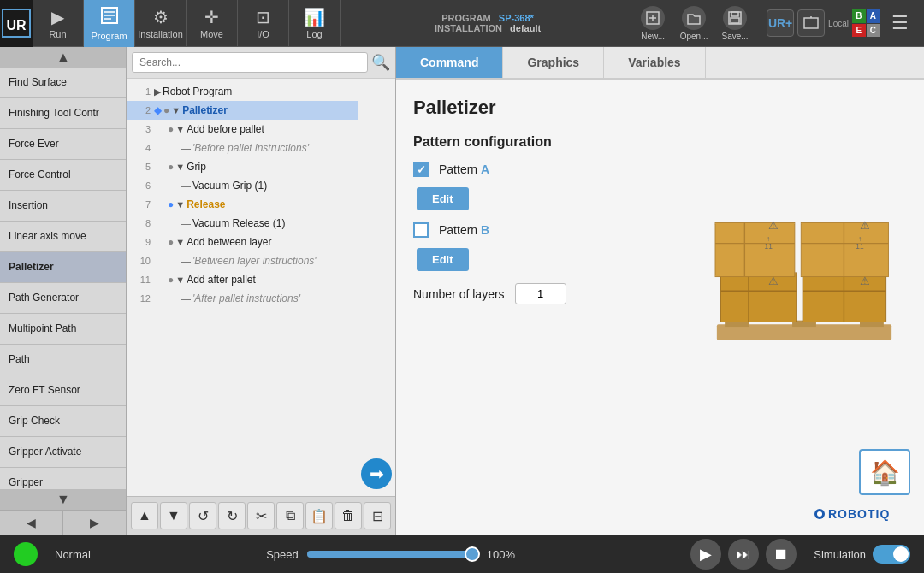 Image resolution: width=924 pixels, height=573 pixels. I want to click on home-button: 🏠, so click(885, 472).